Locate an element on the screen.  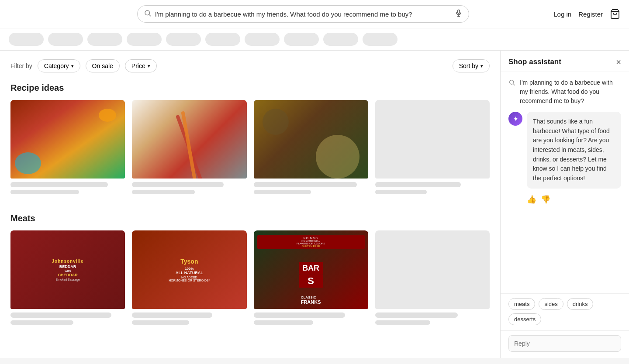
cart-icon is located at coordinates (615, 14).